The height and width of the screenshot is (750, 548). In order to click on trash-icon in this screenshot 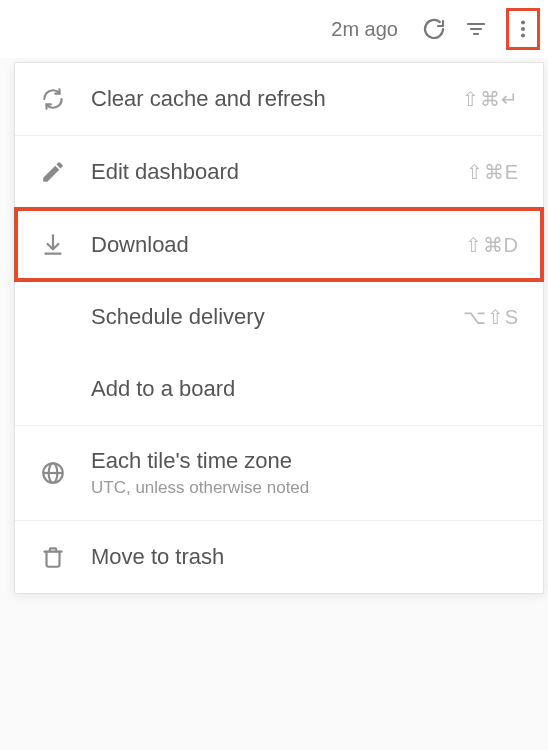, I will do `click(53, 557)`.